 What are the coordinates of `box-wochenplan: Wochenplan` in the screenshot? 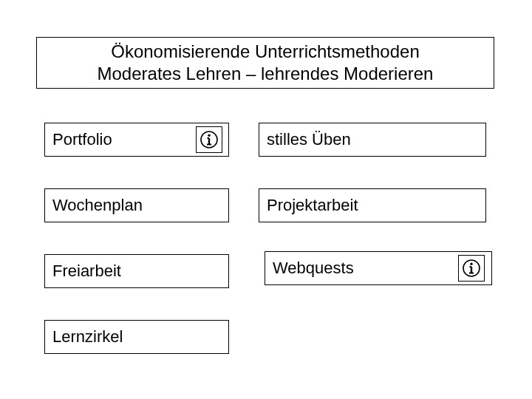 It's located at (137, 205).